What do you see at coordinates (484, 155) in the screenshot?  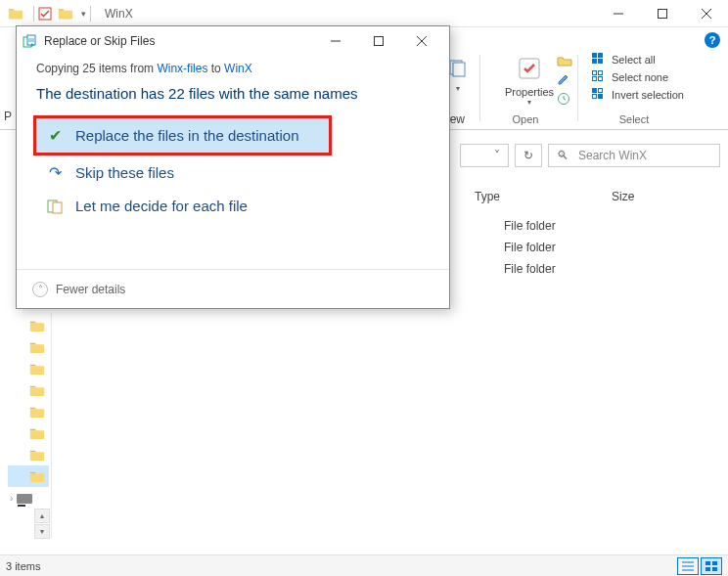 I see `address-dropdown: ˅` at bounding box center [484, 155].